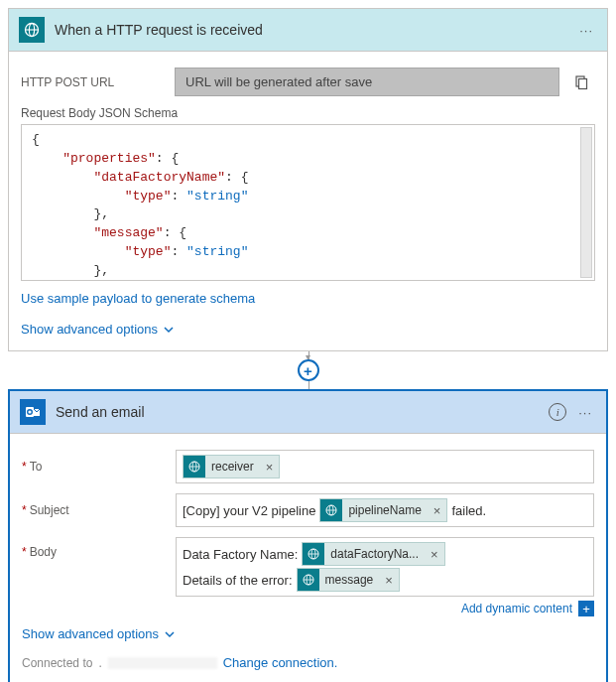  Describe the element at coordinates (58, 663) in the screenshot. I see `connected-label: Connected to` at that location.